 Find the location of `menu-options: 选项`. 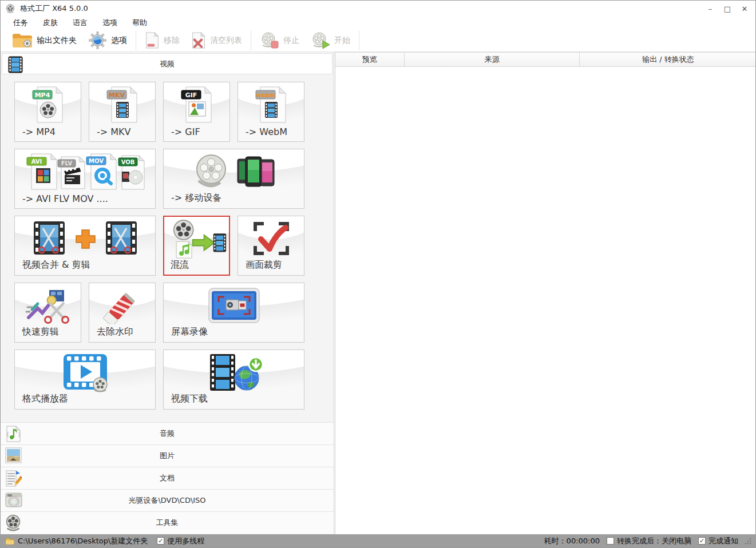

menu-options: 选项 is located at coordinates (110, 23).